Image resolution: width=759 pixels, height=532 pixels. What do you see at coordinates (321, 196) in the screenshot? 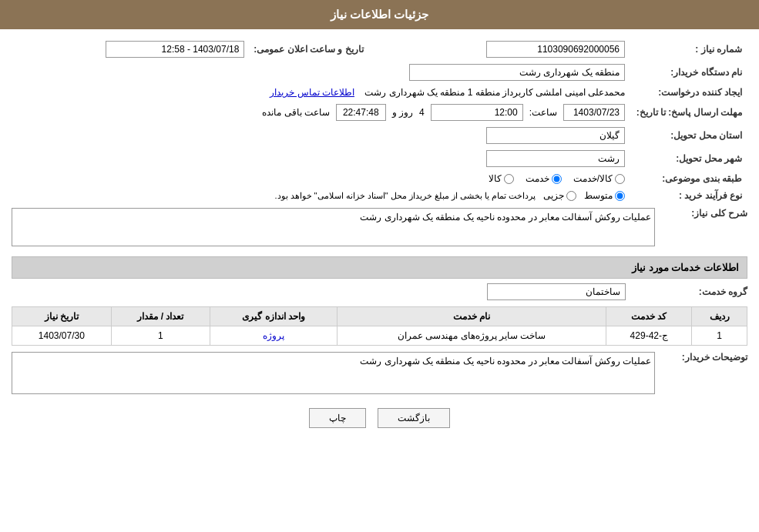
I see `purchase-type-value: جزیی متوسط پرداخت تمام یا بخشی از مبلغ خ…` at bounding box center [321, 196].